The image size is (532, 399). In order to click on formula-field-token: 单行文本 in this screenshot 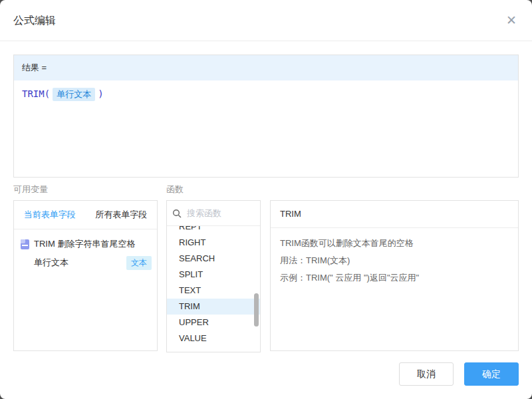, I will do `click(74, 94)`.